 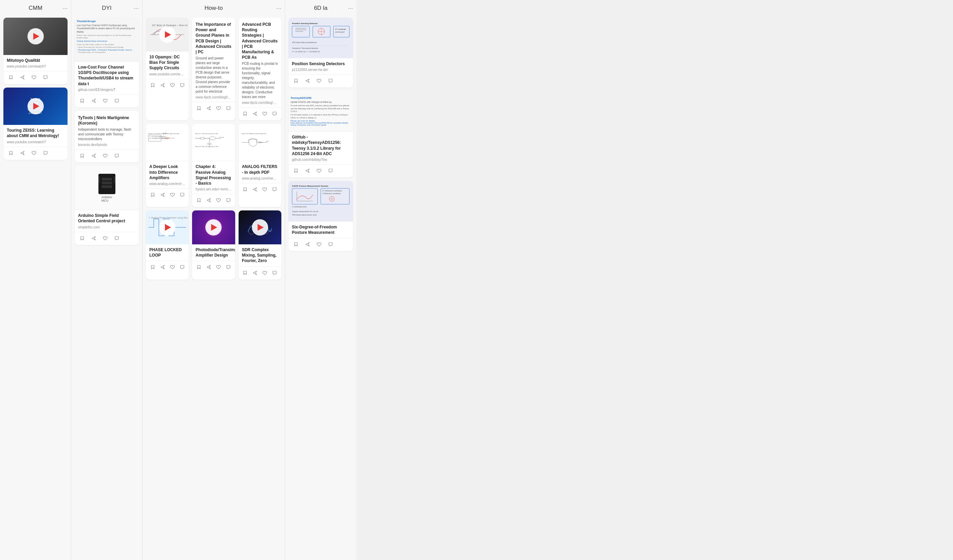 What do you see at coordinates (107, 63) in the screenshot?
I see `card-dyi-1: ThunderScope Low Cost Four Channel 1GSPS…` at bounding box center [107, 63].